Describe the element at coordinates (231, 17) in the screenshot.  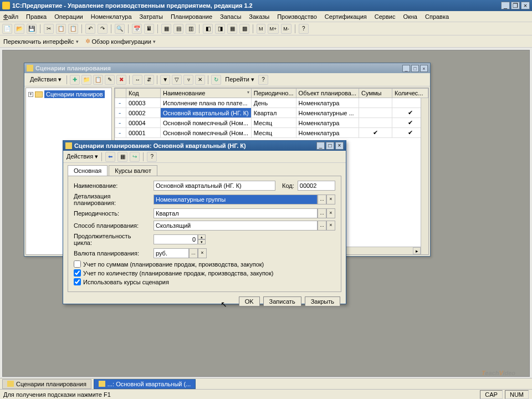
I see `menu-stock: Запасы` at that location.